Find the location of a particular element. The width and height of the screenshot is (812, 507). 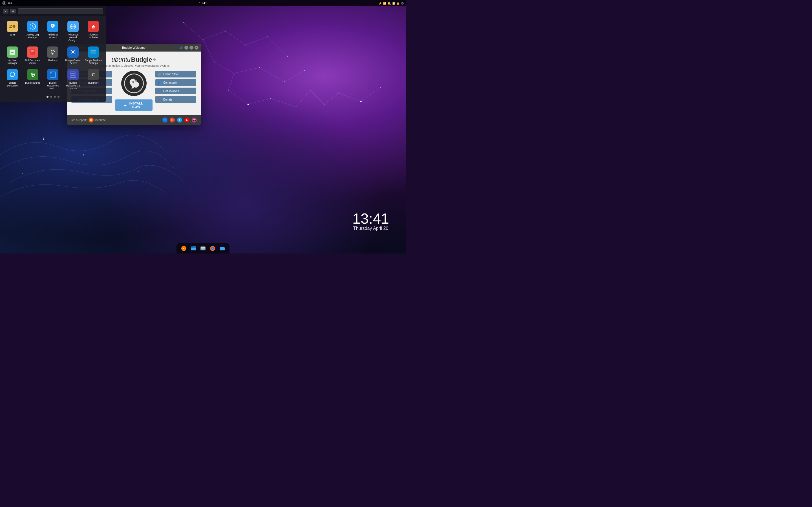

app-label-additional-drivers: Additional Drivers is located at coordinates (53, 36).